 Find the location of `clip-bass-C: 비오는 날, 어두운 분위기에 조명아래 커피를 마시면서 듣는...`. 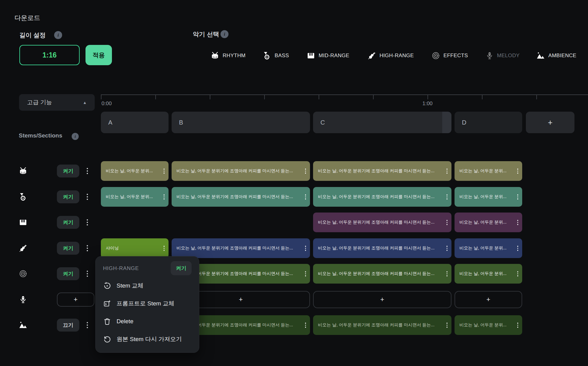

clip-bass-C: 비오는 날, 어두운 분위기에 조명아래 커피를 마시면서 듣는... is located at coordinates (382, 197).